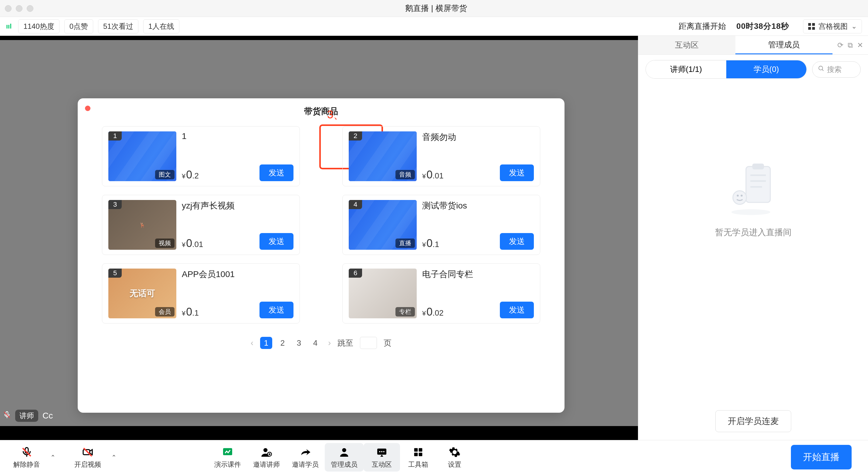 The height and width of the screenshot is (474, 868). What do you see at coordinates (455, 452) in the screenshot?
I see `gear-icon` at bounding box center [455, 452].